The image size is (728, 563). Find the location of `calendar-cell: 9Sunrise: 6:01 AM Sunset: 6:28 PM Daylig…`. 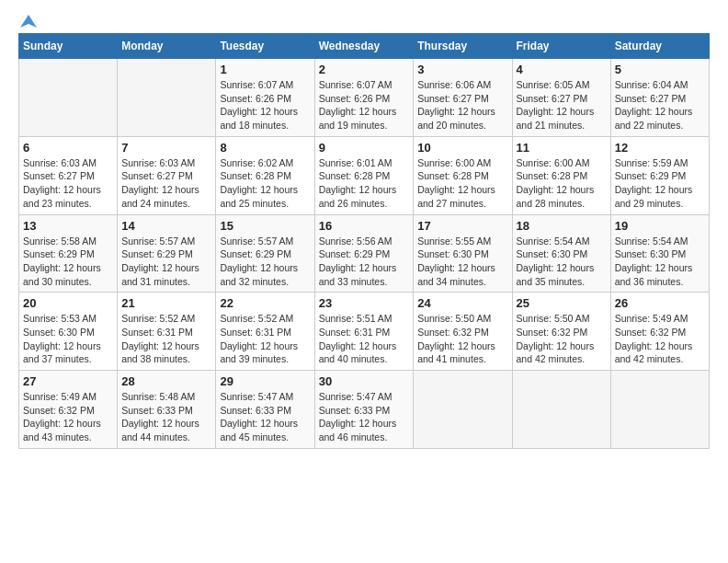

calendar-cell: 9Sunrise: 6:01 AM Sunset: 6:28 PM Daylig… is located at coordinates (364, 175).